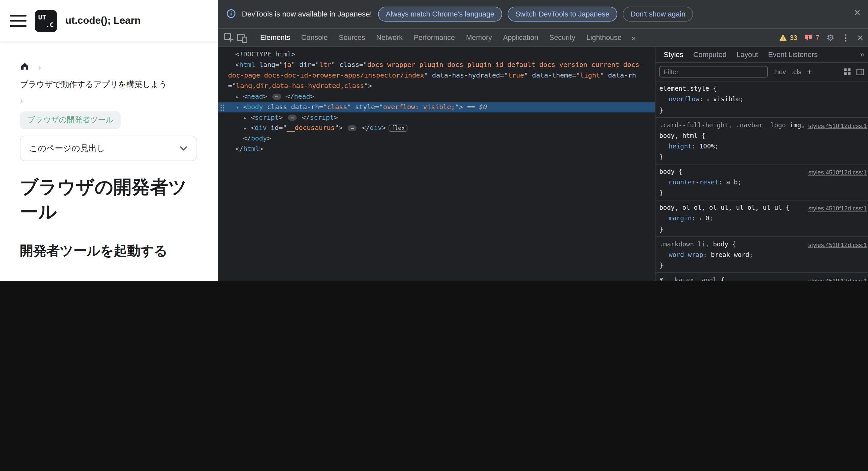  Describe the element at coordinates (762, 255) in the screenshot. I see `style-rule: styles.4510f12d.css:1.markdown li, body …` at that location.